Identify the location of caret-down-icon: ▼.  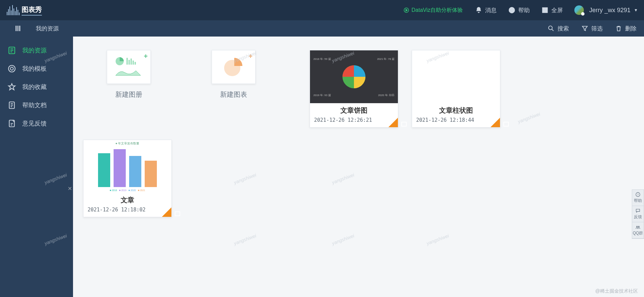
(636, 10).